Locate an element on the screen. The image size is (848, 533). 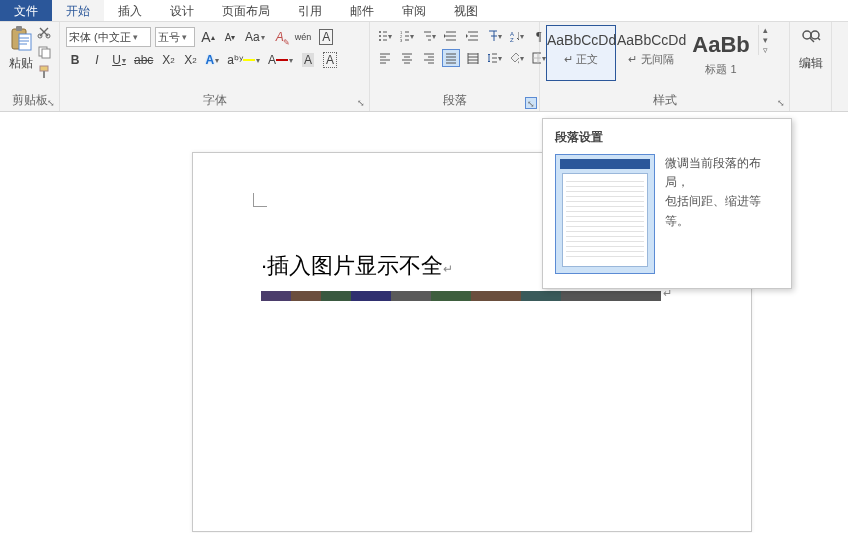
style-preview: AaBb is located at coordinates (721, 45).